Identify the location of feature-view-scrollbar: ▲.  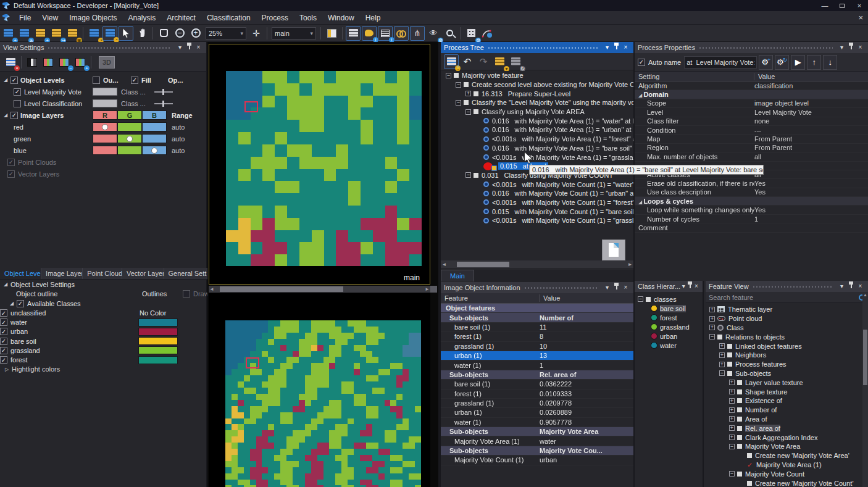
(866, 390).